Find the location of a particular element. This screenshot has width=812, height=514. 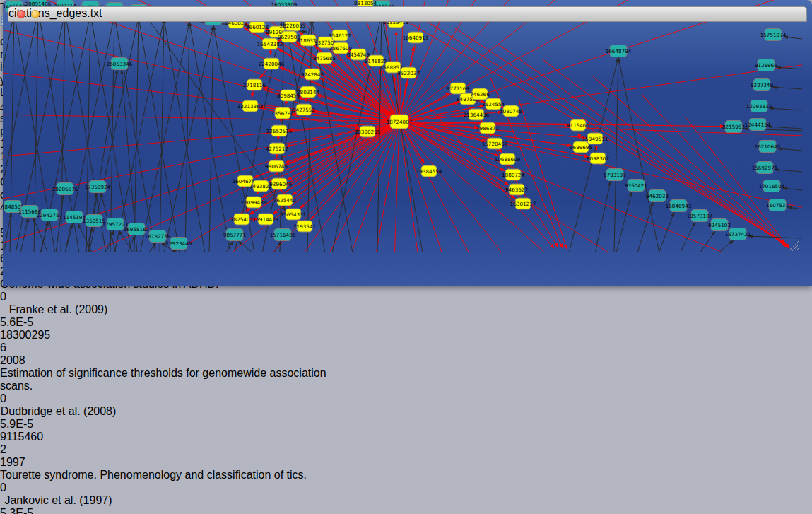

graph-node-label: 9462033 is located at coordinates (657, 197).